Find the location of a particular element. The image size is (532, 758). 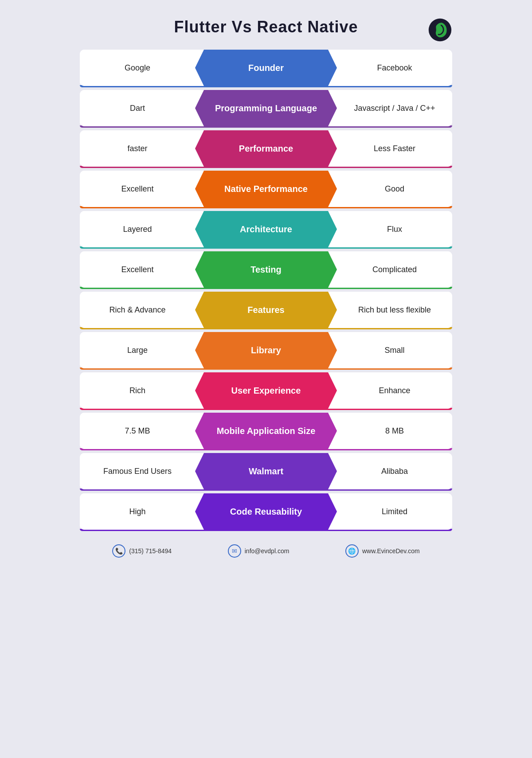

left-cell-10: Famous End Users is located at coordinates (137, 471).